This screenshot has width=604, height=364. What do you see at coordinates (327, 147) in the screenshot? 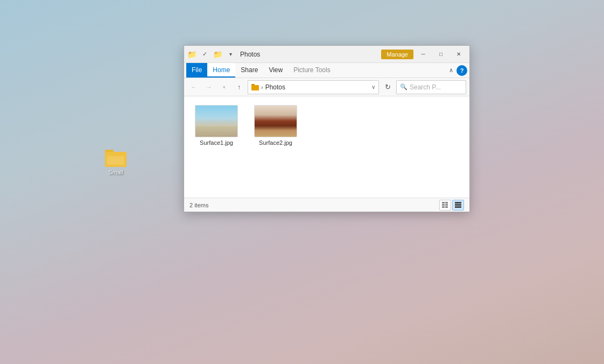
I see `file-area: Surface1.jpg Surface2.jpg` at bounding box center [327, 147].